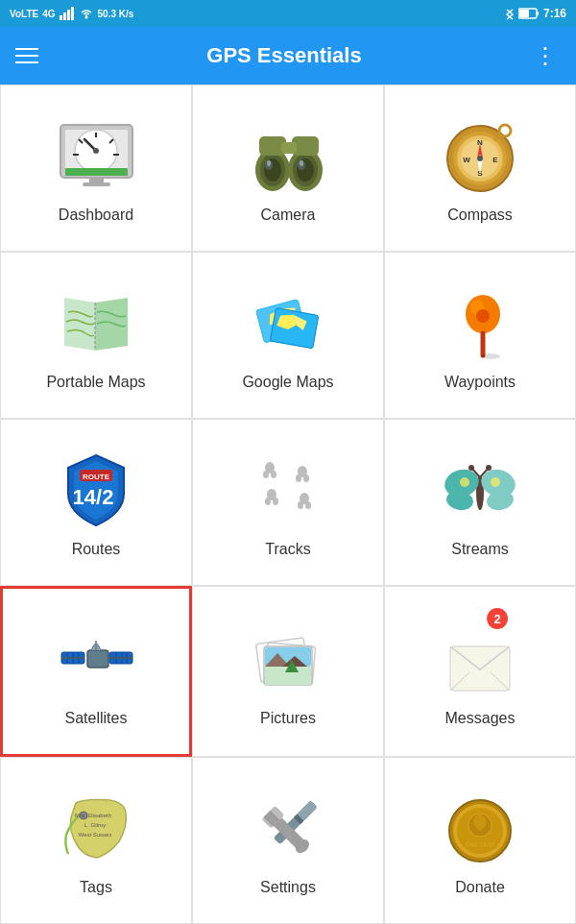  What do you see at coordinates (96, 888) in the screenshot?
I see `tags-label: Tags` at bounding box center [96, 888].